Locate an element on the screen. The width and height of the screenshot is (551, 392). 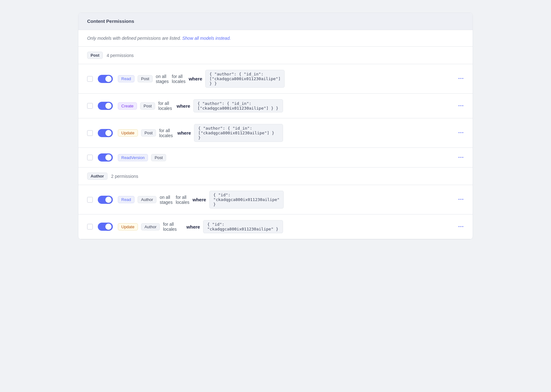
permission-row: Read Author on all stages for all locale… is located at coordinates (276, 200).